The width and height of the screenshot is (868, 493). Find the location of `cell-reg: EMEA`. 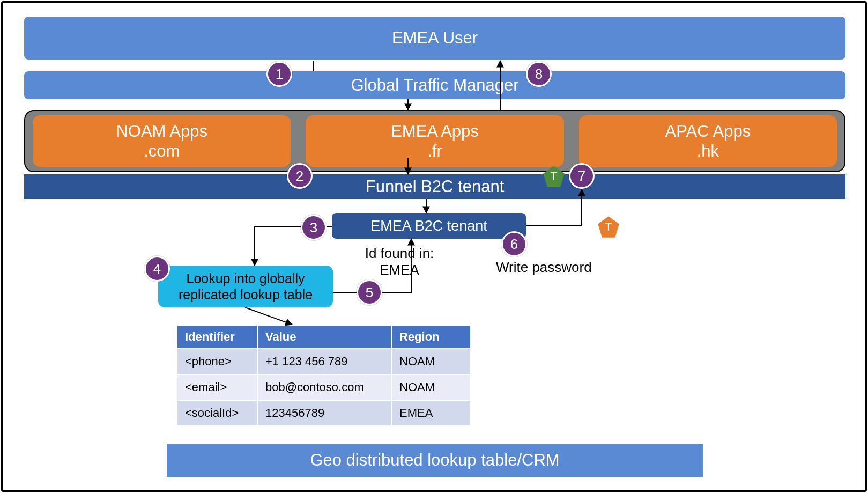

cell-reg: EMEA is located at coordinates (431, 413).